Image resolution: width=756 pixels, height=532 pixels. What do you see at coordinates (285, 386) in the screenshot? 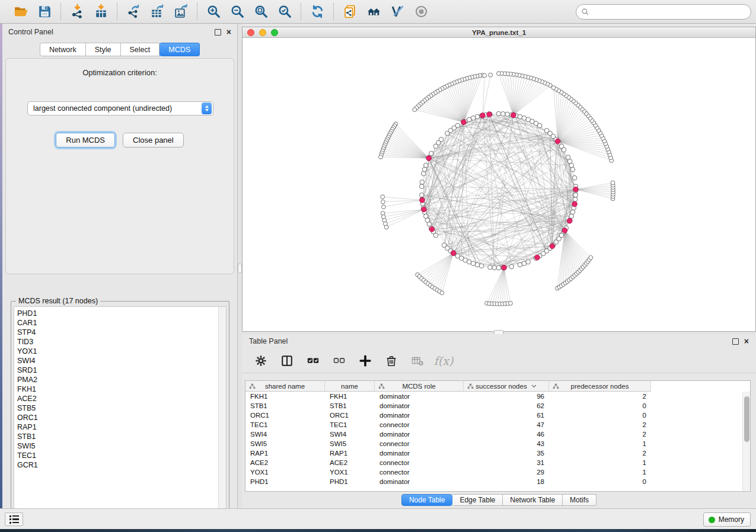
I see `column-header-shared-name: shared name` at bounding box center [285, 386].